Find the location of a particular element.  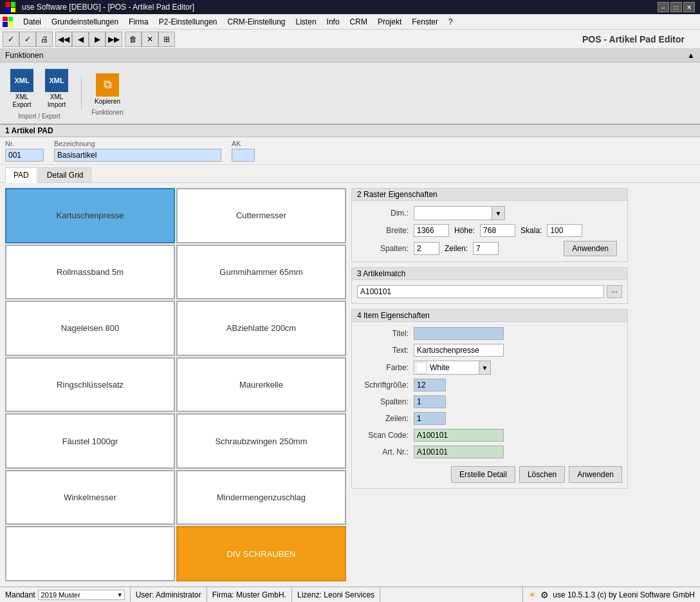

menu-crm-einstellung: CRM-Einstellung is located at coordinates (257, 22).